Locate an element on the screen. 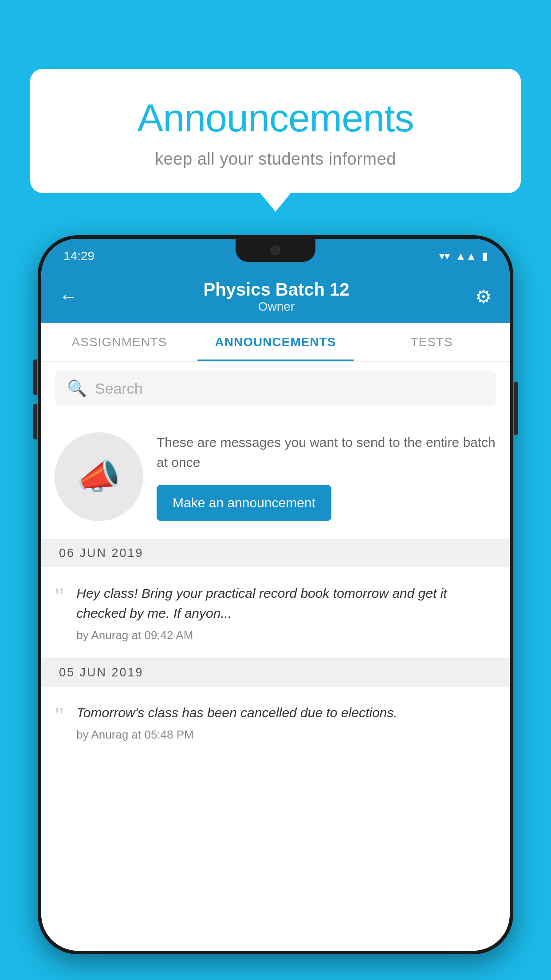  battery-icon: ▮ is located at coordinates (484, 256).